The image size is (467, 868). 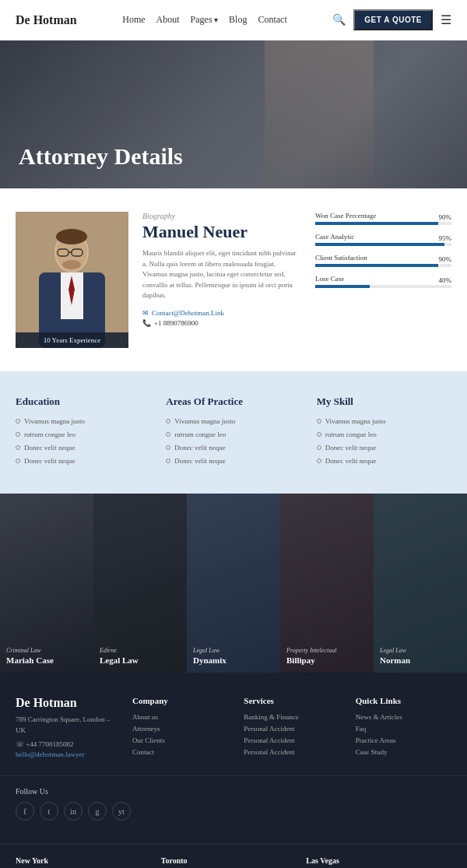 I want to click on footer-email: hello@dehotman.lawyer, so click(x=66, y=754).